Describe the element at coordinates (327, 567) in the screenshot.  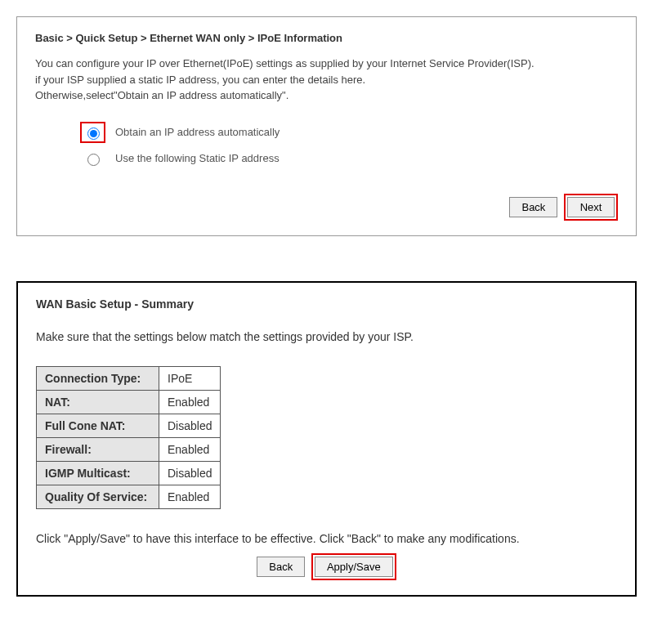
I see `summary-button-row: Back Apply/Save` at that location.